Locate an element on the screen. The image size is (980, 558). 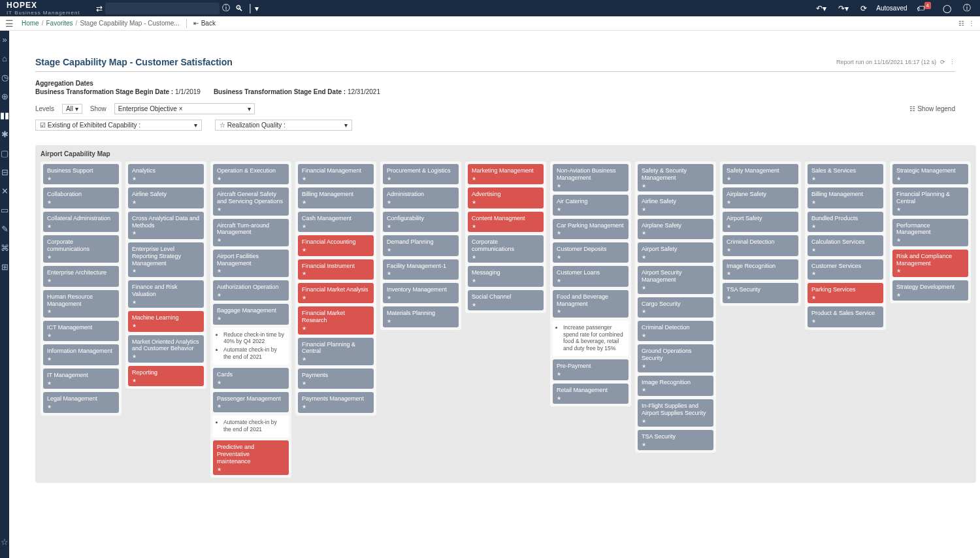
capability-card: ICT Management★ is located at coordinates (81, 331).